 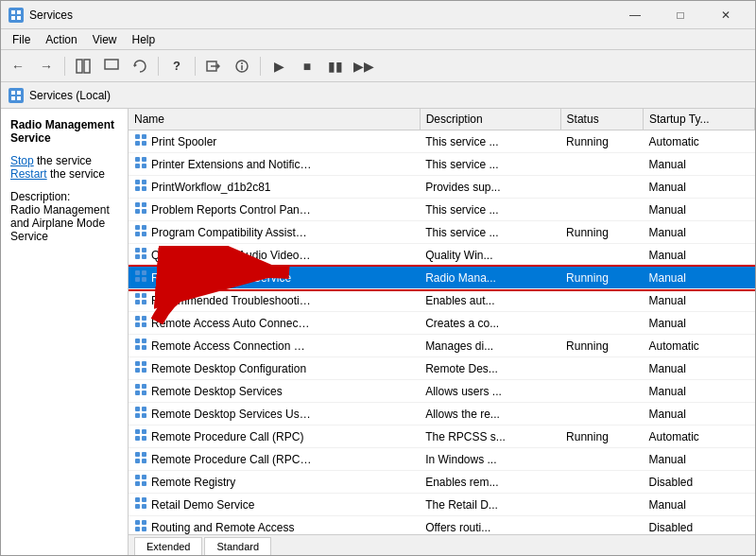 What do you see at coordinates (232, 255) in the screenshot?
I see `service-name-text: Quality Windows Audio Video Experien...` at bounding box center [232, 255].